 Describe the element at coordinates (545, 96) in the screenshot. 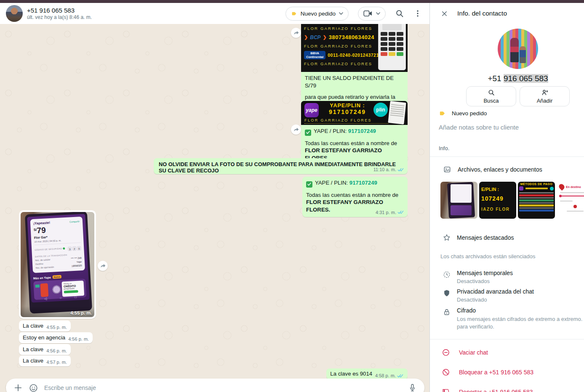

I see `add-contact-button: Añadir` at that location.